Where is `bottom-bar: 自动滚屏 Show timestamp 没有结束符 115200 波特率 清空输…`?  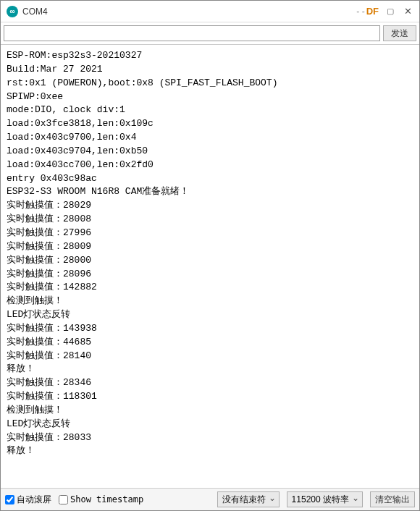
bottom-bar: 自动滚屏 Show timestamp 没有结束符 115200 波特率 清空输… is located at coordinates (210, 499).